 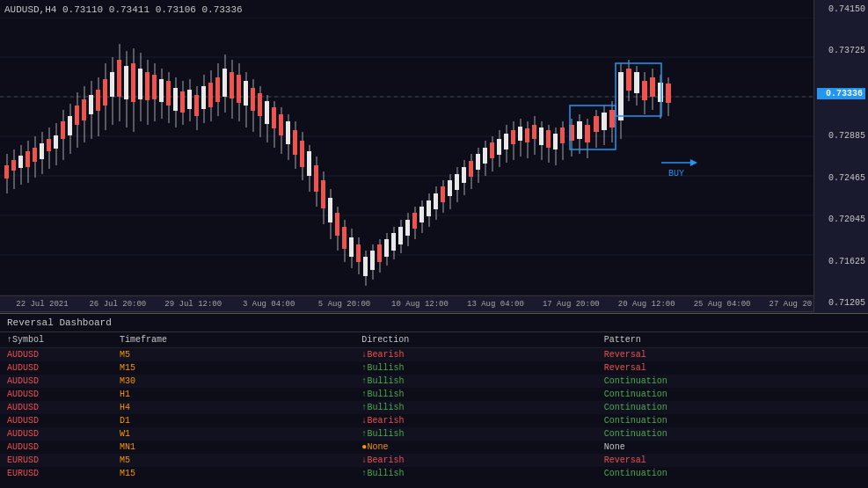 I want to click on cell-timeframe: H4, so click(x=241, y=408).